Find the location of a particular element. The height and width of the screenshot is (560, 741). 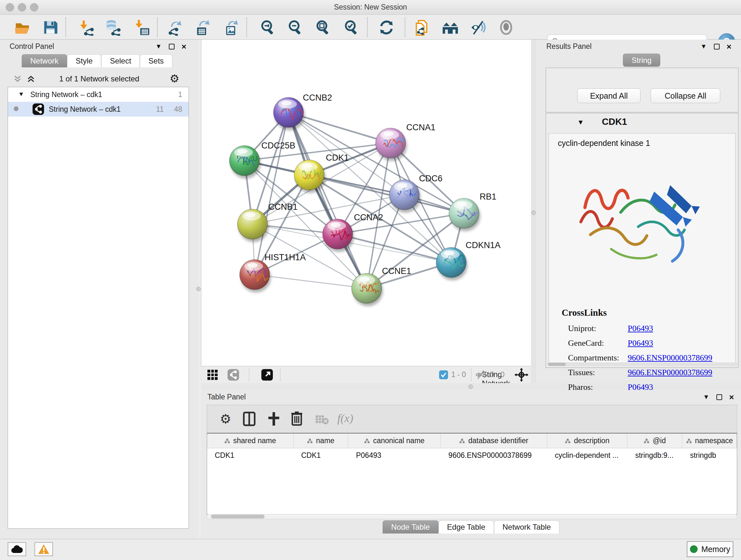

open-file-button is located at coordinates (22, 27).